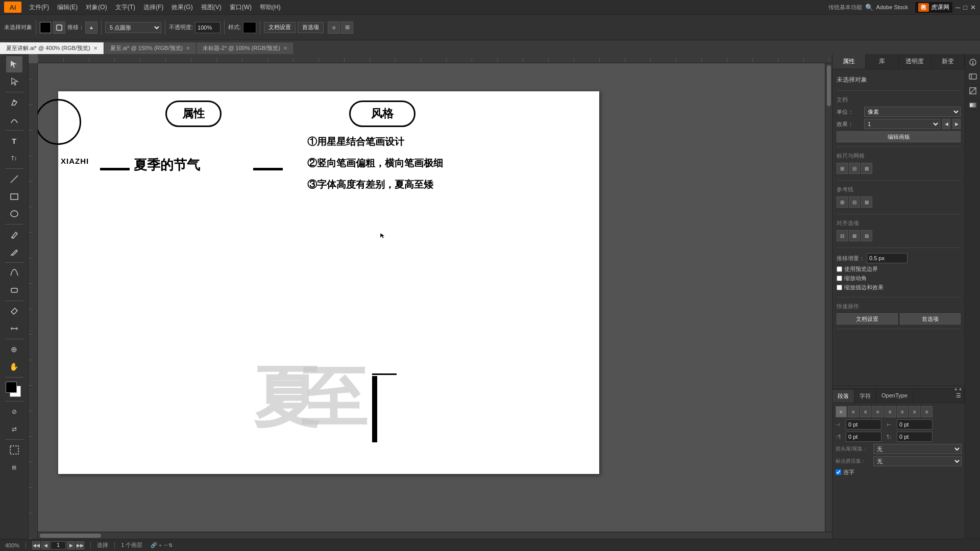 The height and width of the screenshot is (551, 980). I want to click on arrange-icon-btn: ⊞, so click(347, 28).